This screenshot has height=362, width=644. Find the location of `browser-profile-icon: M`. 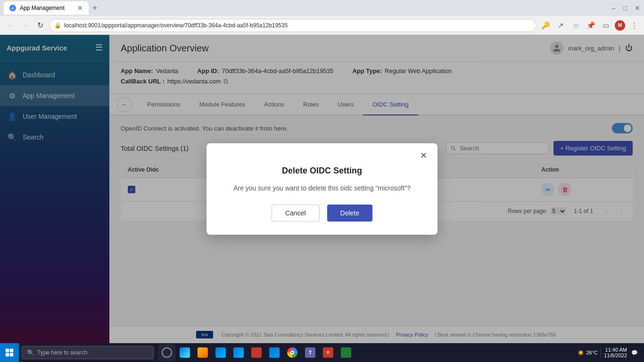

browser-profile-icon: M is located at coordinates (620, 25).